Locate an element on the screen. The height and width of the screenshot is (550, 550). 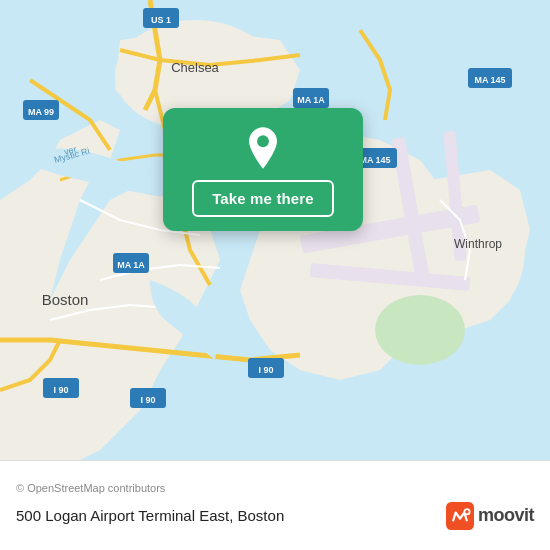
copyright-text: © OpenStreetMap contributors is located at coordinates (275, 488).